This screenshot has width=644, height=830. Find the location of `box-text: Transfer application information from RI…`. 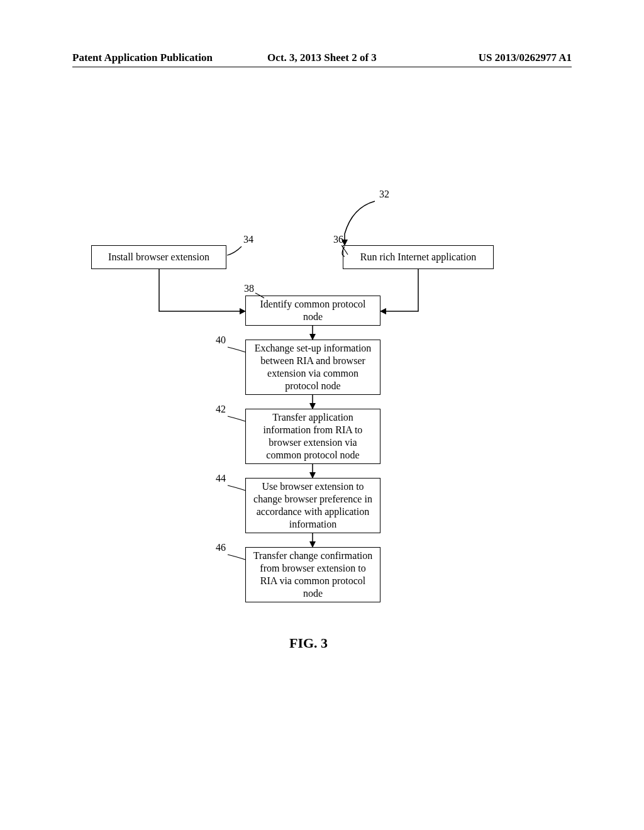

box-text: Transfer application information from RI… is located at coordinates (313, 436).